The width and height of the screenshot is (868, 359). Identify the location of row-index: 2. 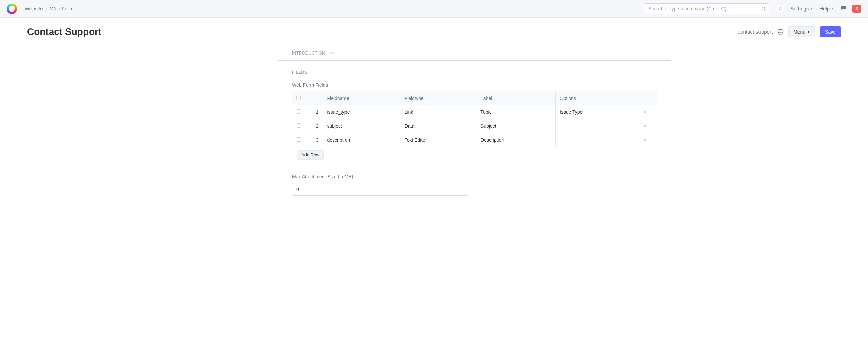
(314, 126).